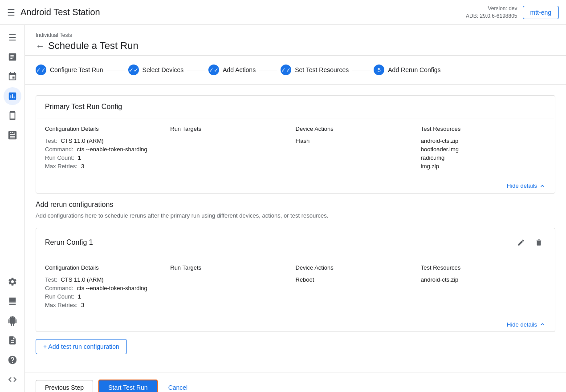 This screenshot has height=392, width=566. I want to click on primary-config-body: Configuration Details Test: CTS 11.0 (AR…, so click(296, 149).